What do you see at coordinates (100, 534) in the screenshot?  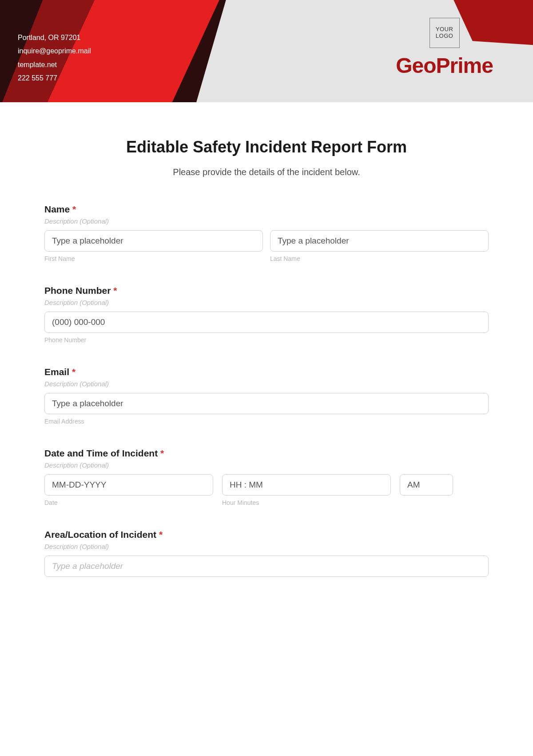 I see `area-label-text: Area/Location of Incident` at bounding box center [100, 534].